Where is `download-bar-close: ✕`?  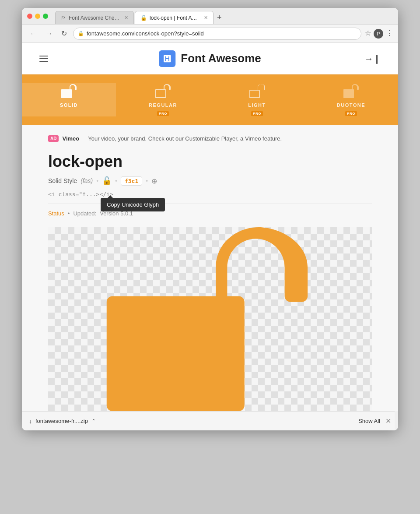
download-bar-close: ✕ is located at coordinates (388, 421).